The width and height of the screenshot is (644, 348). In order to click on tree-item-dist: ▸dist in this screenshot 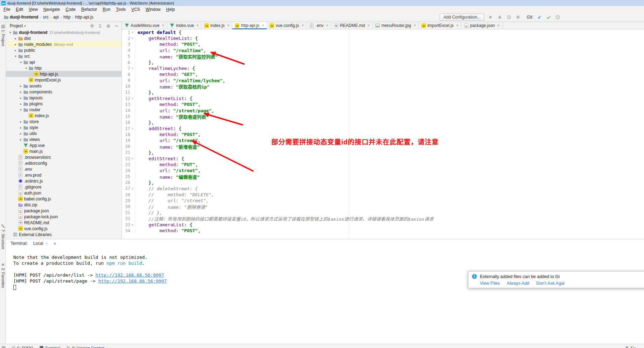, I will do `click(64, 38)`.